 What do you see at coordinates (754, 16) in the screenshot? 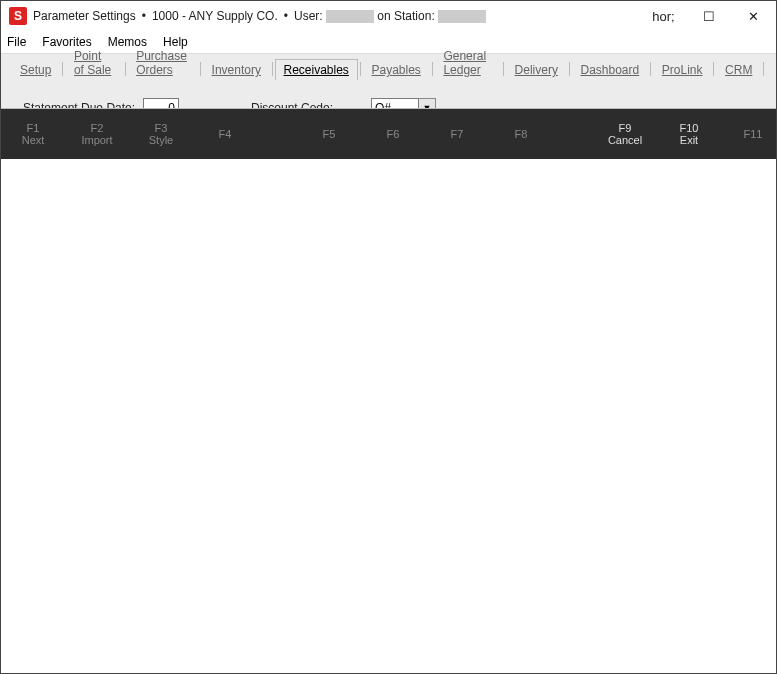
I see `close-button: ✕` at bounding box center [754, 16].